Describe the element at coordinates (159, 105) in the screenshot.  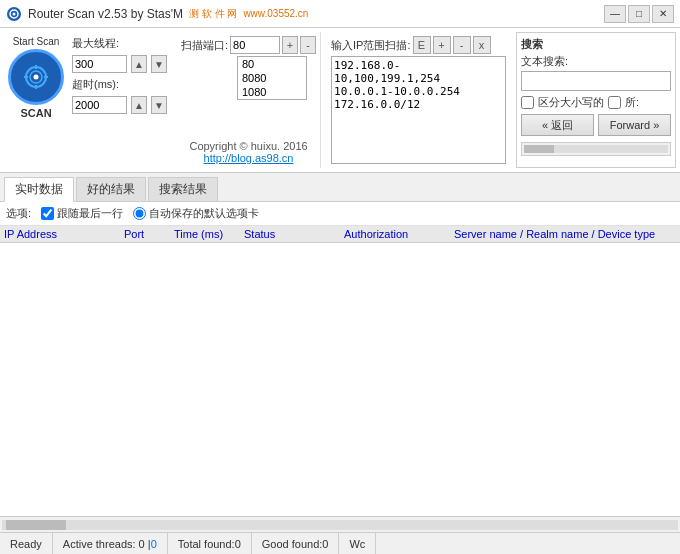
I see `timeout-down: ▼` at that location.